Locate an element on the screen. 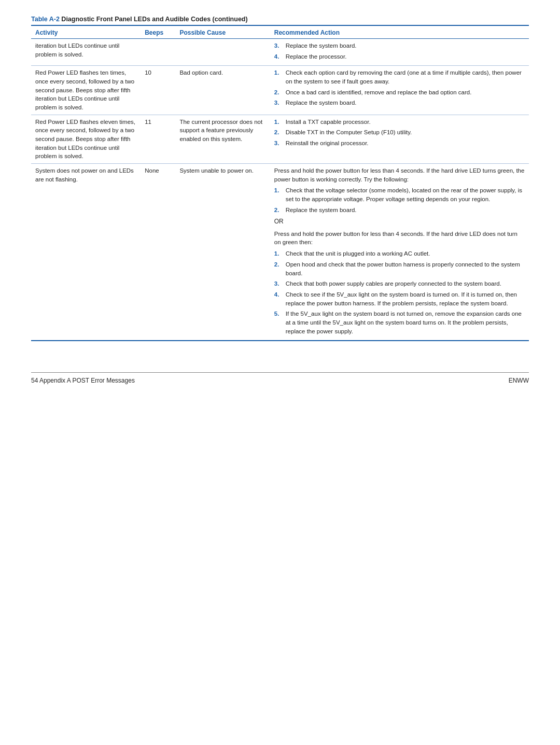 The width and height of the screenshot is (560, 745). list-item: 2.Replace the system board. is located at coordinates (399, 210).